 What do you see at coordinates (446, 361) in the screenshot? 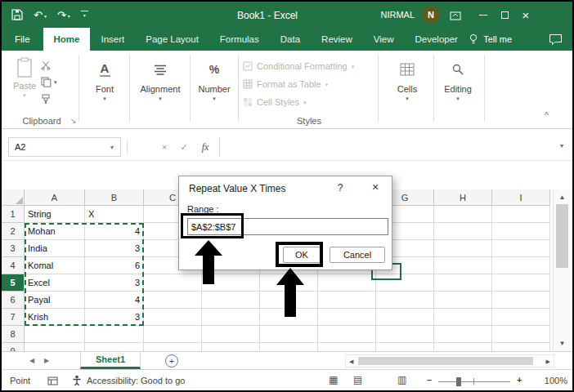
I see `horizontal-scrollbar-thumb` at bounding box center [446, 361].